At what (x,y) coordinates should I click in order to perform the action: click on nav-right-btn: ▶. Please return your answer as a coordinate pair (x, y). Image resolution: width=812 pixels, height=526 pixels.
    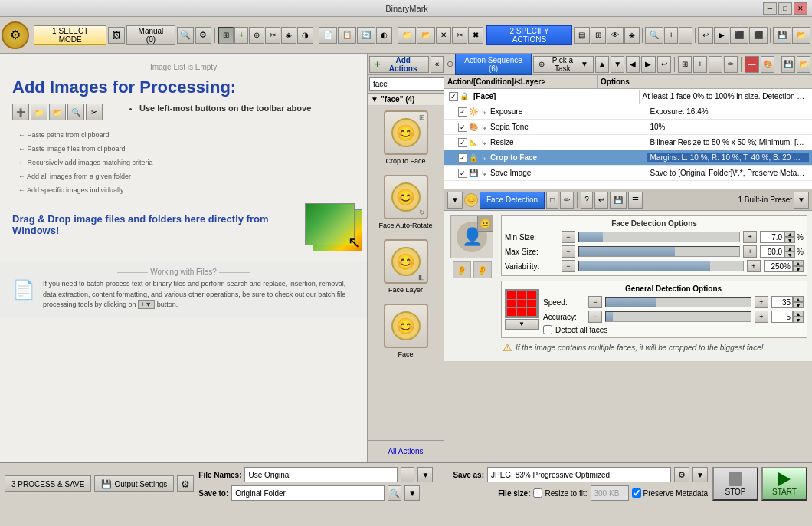
    Looking at the image, I should click on (648, 64).